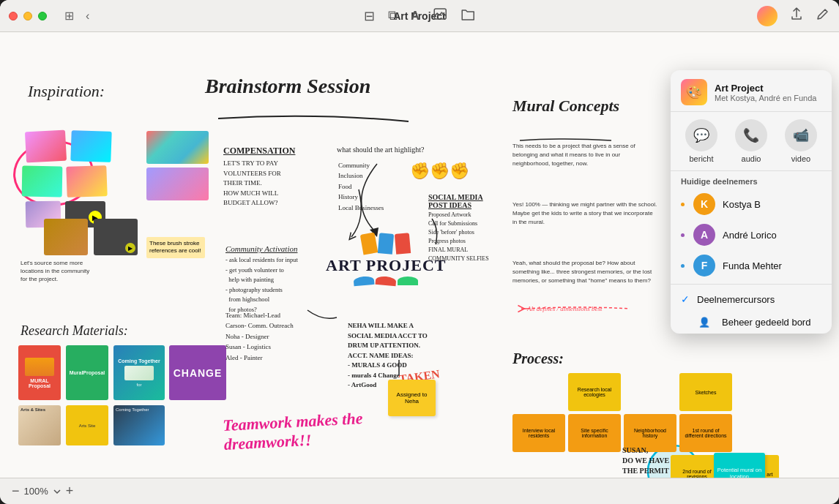  Describe the element at coordinates (586, 272) in the screenshot. I see `mural-desc-3: Yeah, what should the proposal be? How a…` at that location.